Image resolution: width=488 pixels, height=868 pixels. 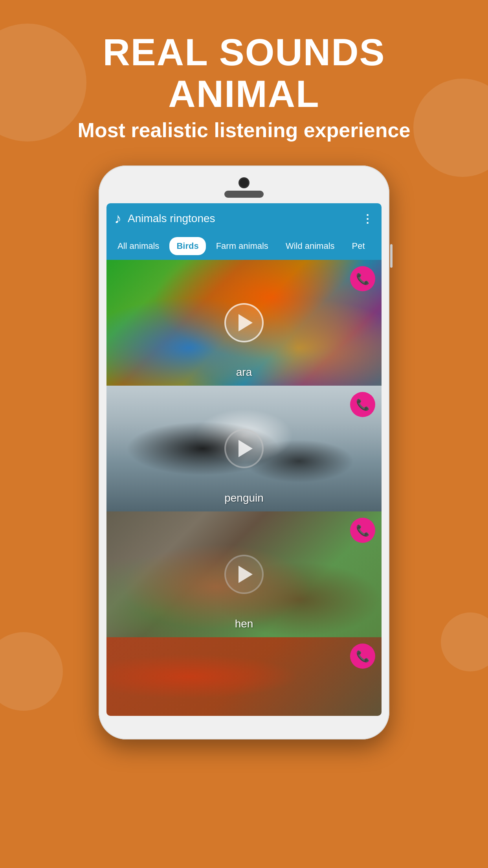 I want to click on ringtone-button-hen: 📞, so click(x=363, y=530).